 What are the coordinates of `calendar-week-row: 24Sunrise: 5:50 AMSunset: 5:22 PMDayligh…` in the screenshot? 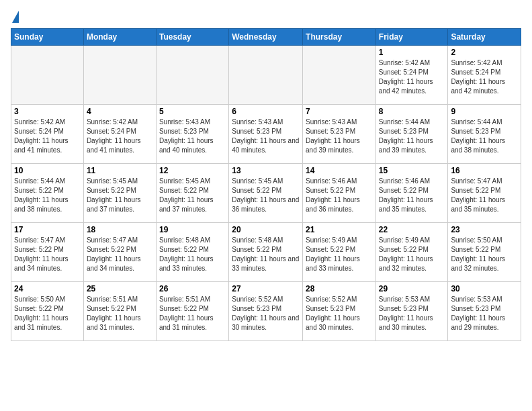 It's located at (266, 312).